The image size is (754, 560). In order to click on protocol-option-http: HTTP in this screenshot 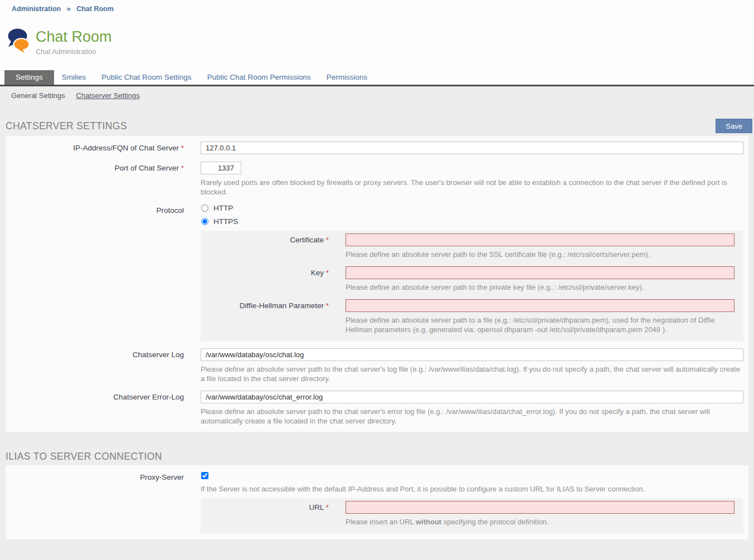, I will do `click(472, 208)`.